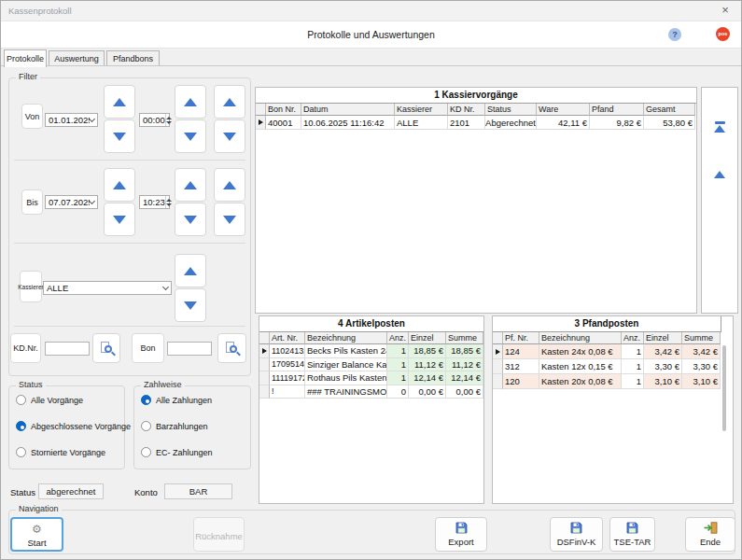  Describe the element at coordinates (25, 58) in the screenshot. I see `tab-protokolle: Protokolle` at that location.